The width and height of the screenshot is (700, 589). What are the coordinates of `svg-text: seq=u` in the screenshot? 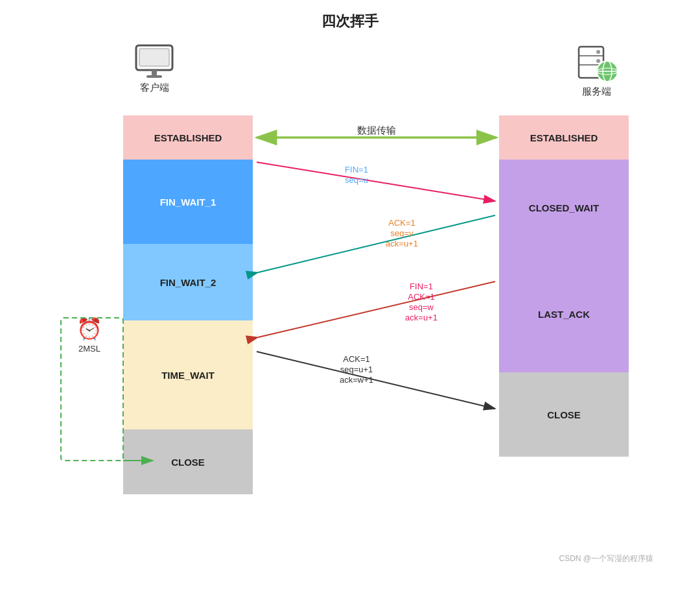 It's located at (356, 180).